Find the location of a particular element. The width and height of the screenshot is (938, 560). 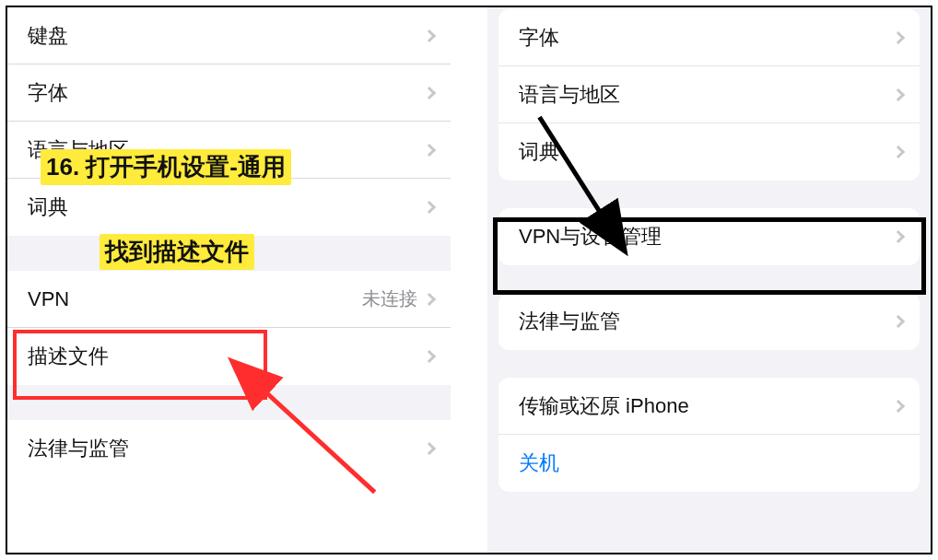

row-vpn: VPN 未连接 is located at coordinates (229, 299).